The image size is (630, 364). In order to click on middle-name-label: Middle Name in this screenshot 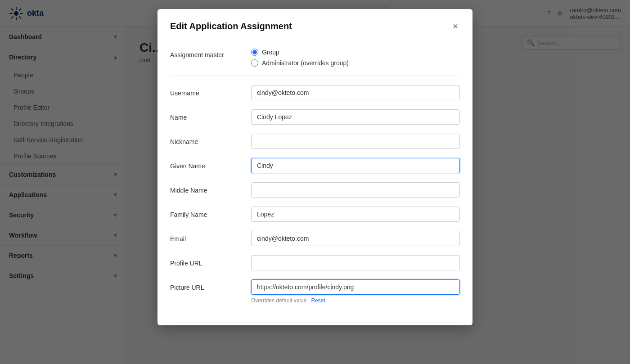, I will do `click(206, 188)`.